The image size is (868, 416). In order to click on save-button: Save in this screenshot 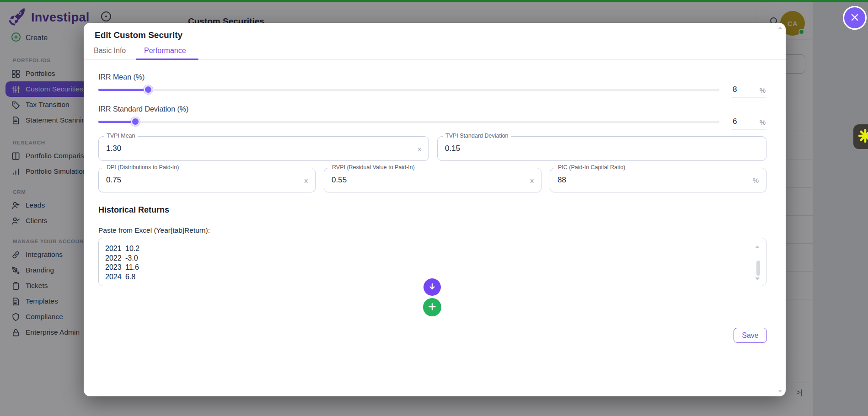, I will do `click(750, 336)`.